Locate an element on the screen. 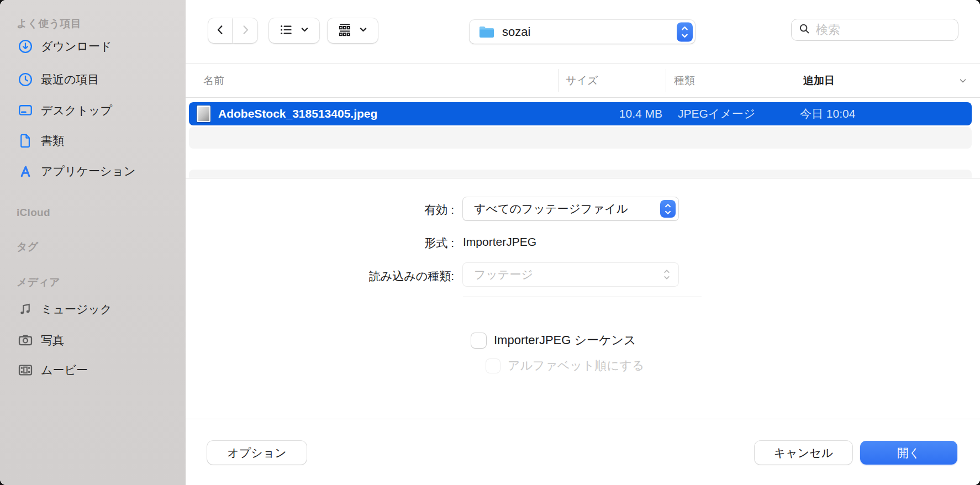  sidebar-section-media: メディア is located at coordinates (39, 282).